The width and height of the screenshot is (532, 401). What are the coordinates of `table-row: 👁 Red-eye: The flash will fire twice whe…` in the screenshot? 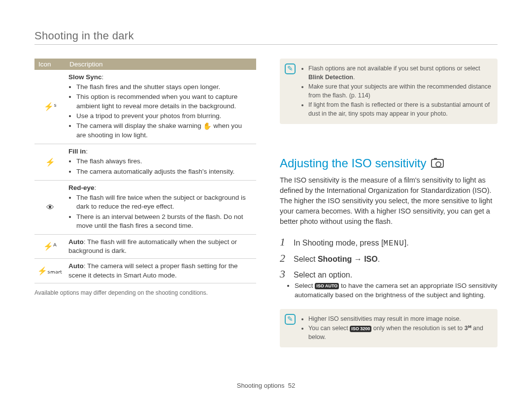 It's located at (145, 207).